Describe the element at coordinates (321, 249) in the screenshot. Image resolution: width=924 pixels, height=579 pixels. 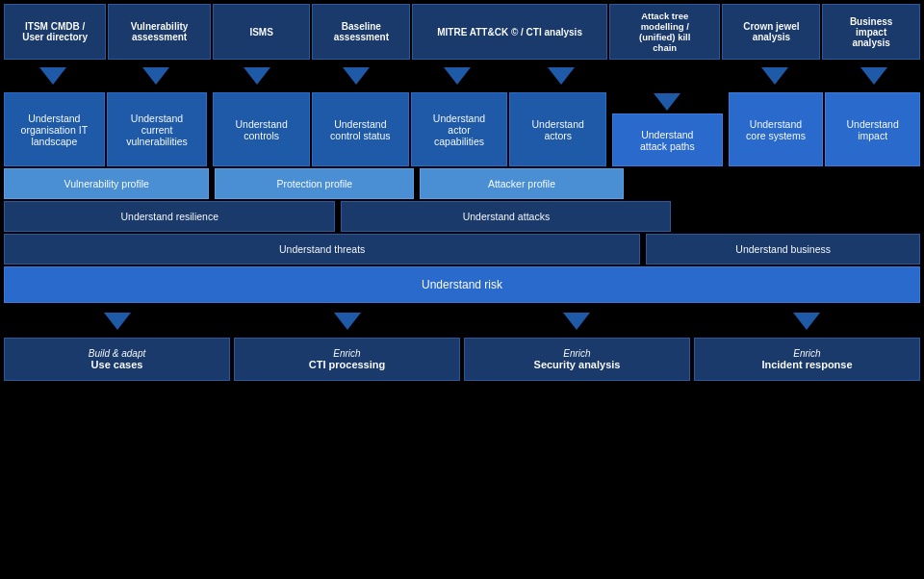
I see `box-threats: Understand threats` at that location.